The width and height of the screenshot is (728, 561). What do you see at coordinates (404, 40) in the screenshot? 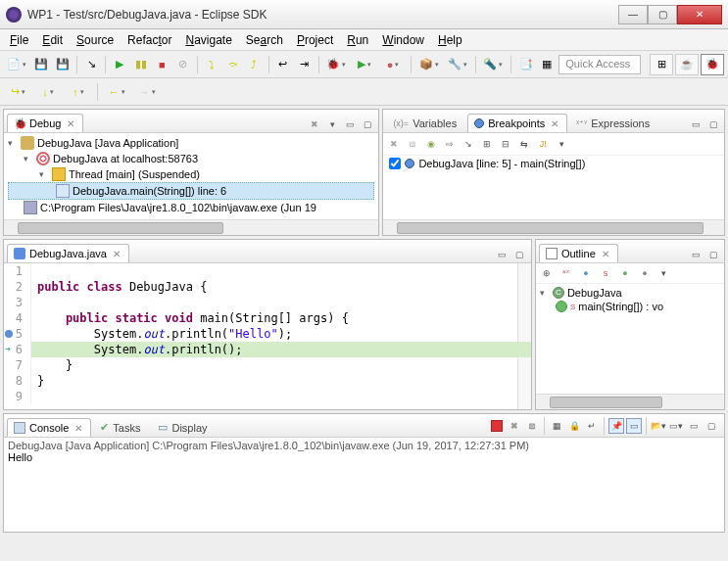
I see `menu-window: Window` at bounding box center [404, 40].